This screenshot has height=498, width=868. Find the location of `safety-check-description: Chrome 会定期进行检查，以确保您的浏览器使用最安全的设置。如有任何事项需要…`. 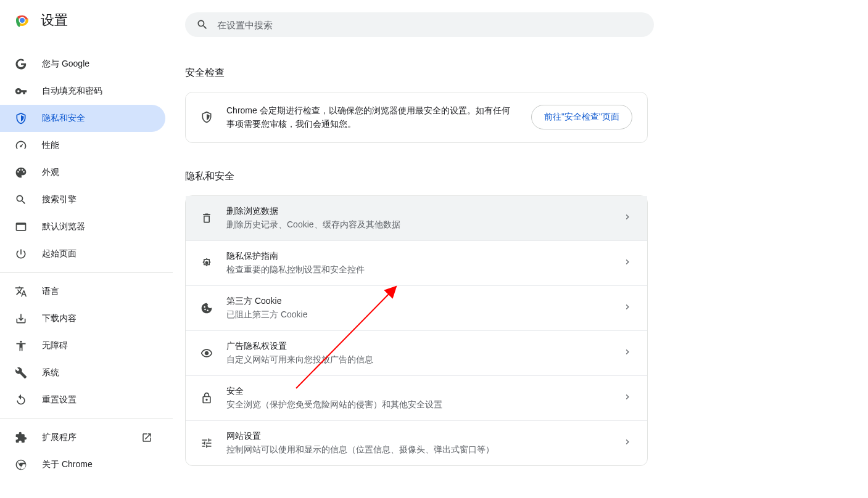

safety-check-description: Chrome 会定期进行检查，以确保您的浏览器使用最安全的设置。如有任何事项需要… is located at coordinates (372, 117).